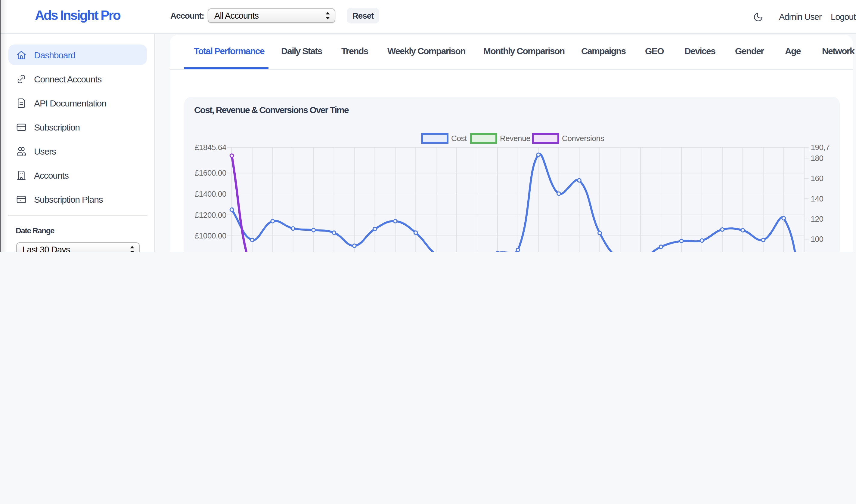  Describe the element at coordinates (459, 139) in the screenshot. I see `svg-text: Cost` at that location.